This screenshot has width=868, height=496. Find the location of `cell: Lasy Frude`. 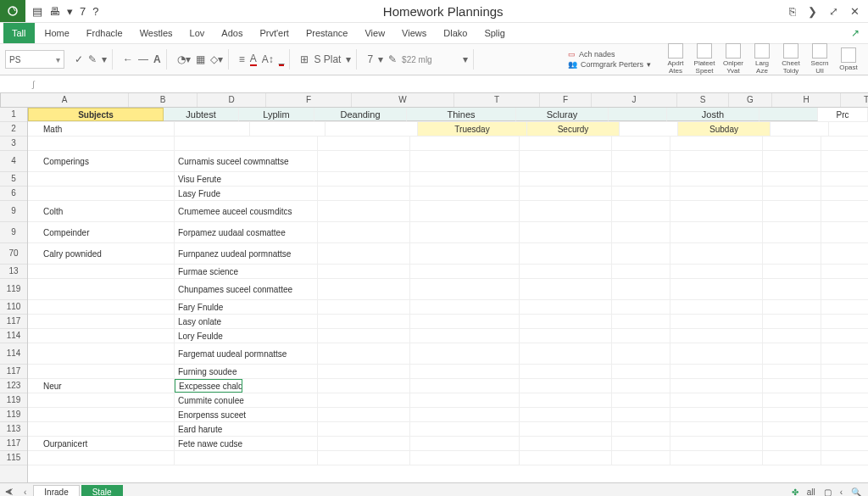

cell: Lasy Frude is located at coordinates (246, 193).